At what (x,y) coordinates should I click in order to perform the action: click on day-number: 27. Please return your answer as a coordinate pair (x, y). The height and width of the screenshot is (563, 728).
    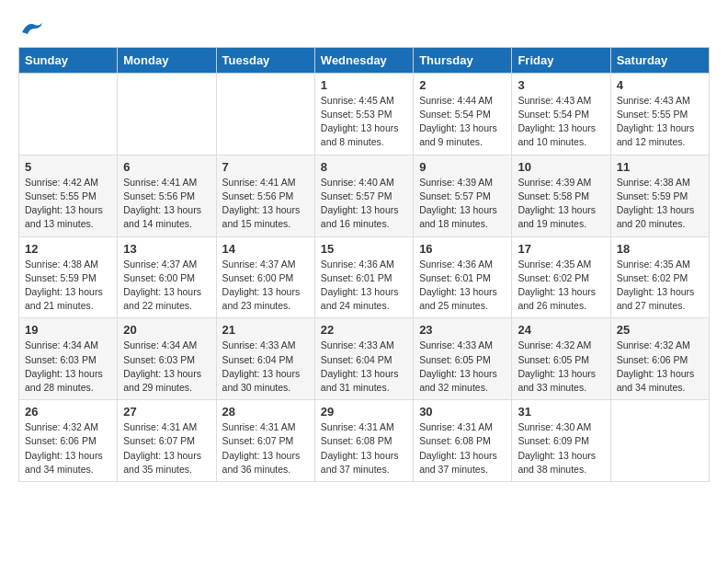
    Looking at the image, I should click on (166, 412).